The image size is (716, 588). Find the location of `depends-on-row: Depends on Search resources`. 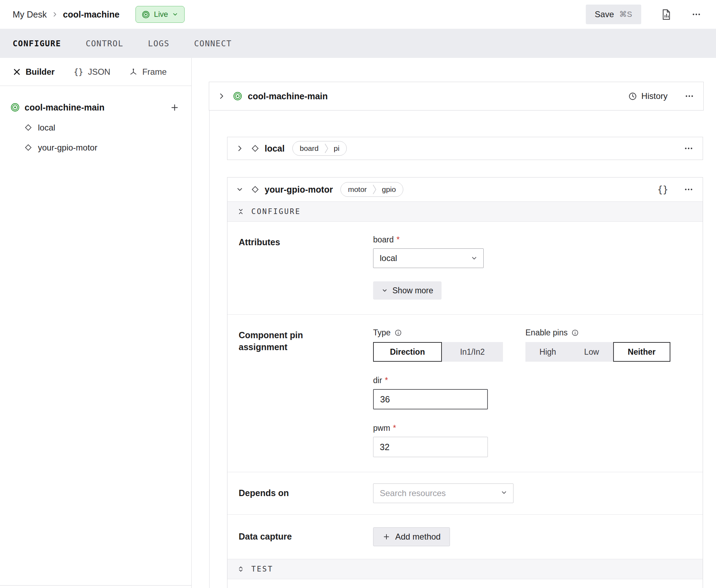

depends-on-row: Depends on Search resources is located at coordinates (465, 493).